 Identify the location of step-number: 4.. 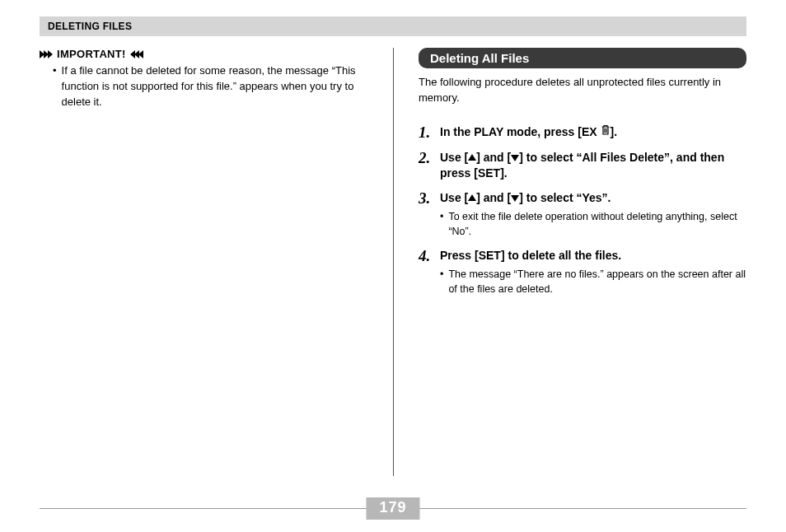
(429, 273).